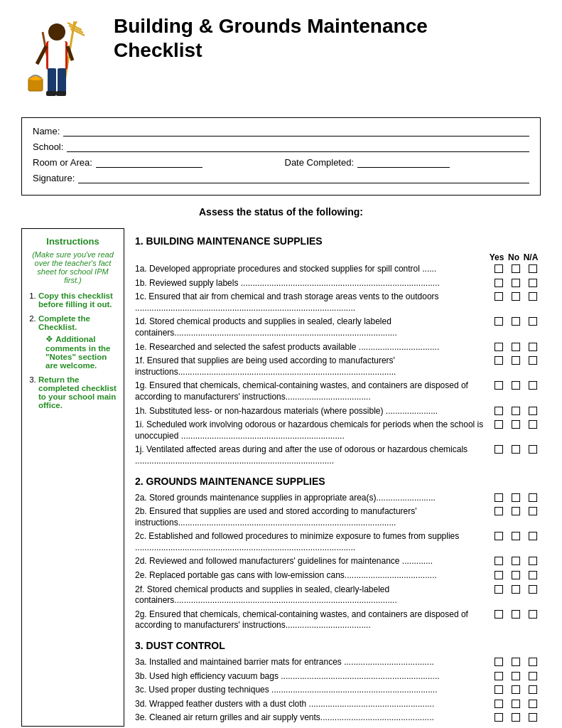  What do you see at coordinates (499, 360) in the screenshot?
I see `checkbox-1f-yes` at bounding box center [499, 360].